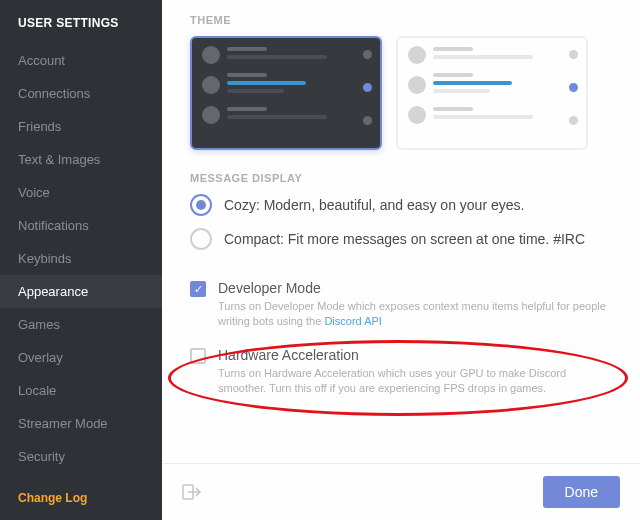 Image resolution: width=640 pixels, height=520 pixels. I want to click on sidebar-item-streamer-mode: Streamer Mode, so click(81, 424).